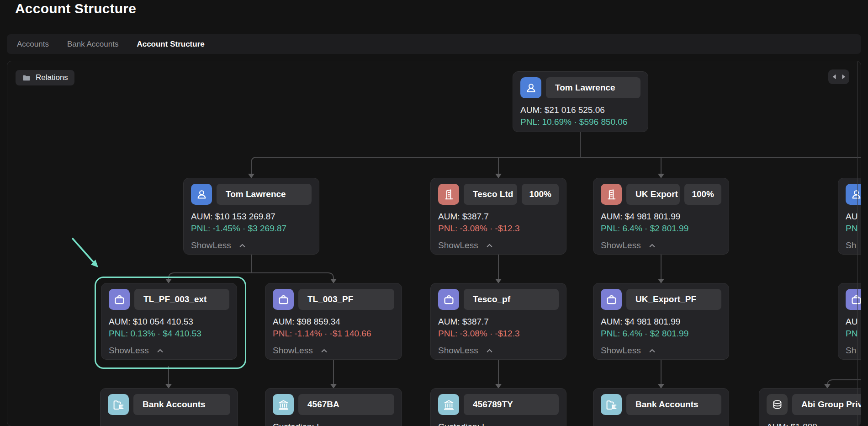 The width and height of the screenshot is (868, 426). Describe the element at coordinates (251, 216) in the screenshot. I see `tree-node-tom-lawrence: Tom Lawrence AUM: $10 153 269.87 PNL: -1…` at that location.